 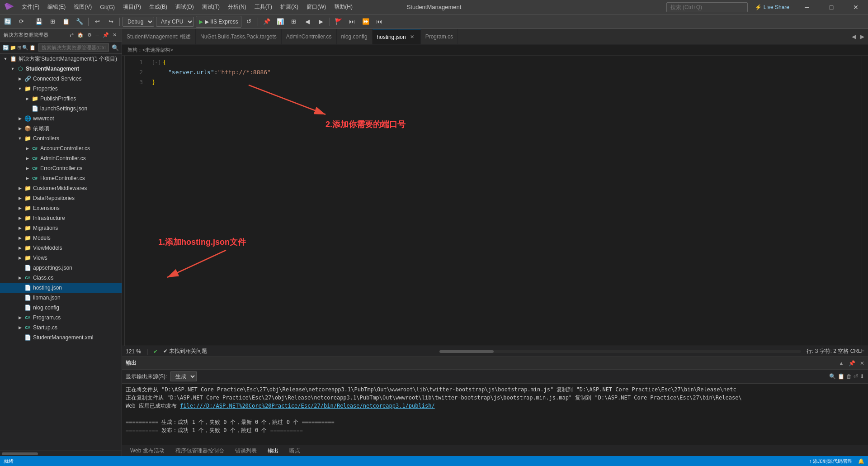 I want to click on toolbar-reload: ↺, so click(x=249, y=22).